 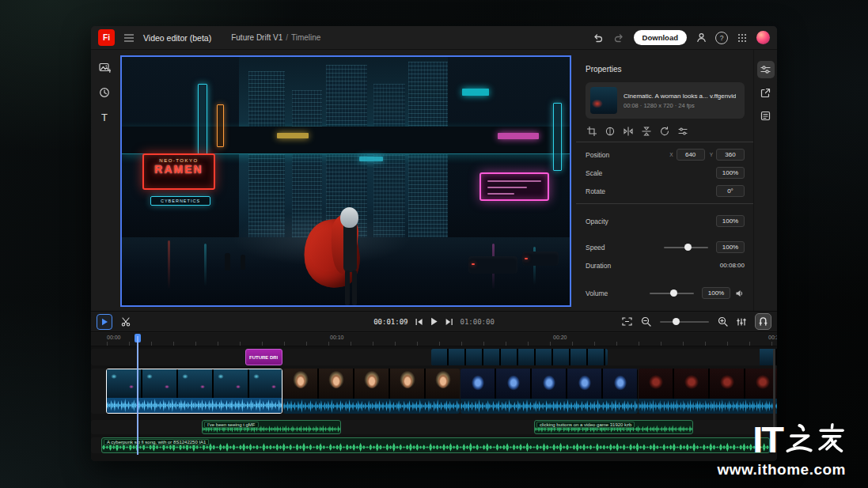 What do you see at coordinates (597, 155) in the screenshot?
I see `position-label: Position` at bounding box center [597, 155].